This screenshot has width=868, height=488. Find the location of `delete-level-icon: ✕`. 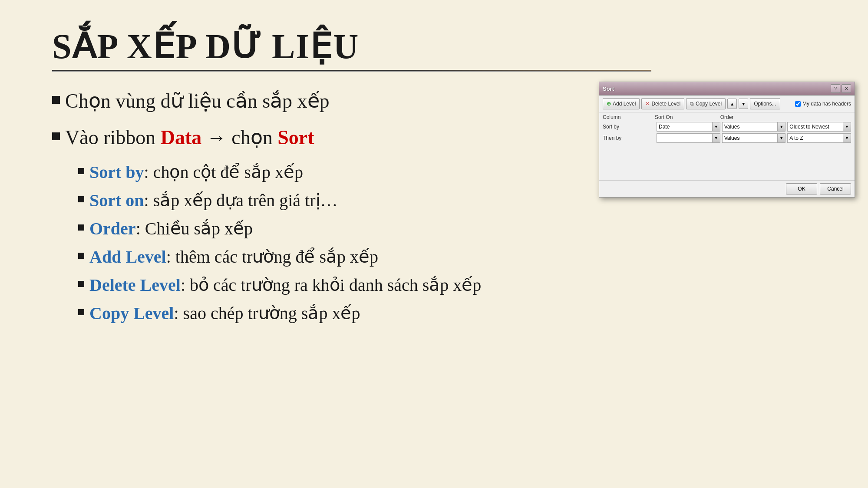

delete-level-icon: ✕ is located at coordinates (647, 104).